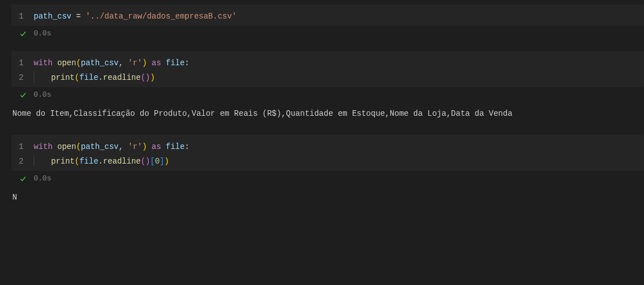 This screenshot has height=285, width=644. I want to click on code-editor: 1 path_csv = '../data_raw/dados_empresaB…, so click(328, 15).